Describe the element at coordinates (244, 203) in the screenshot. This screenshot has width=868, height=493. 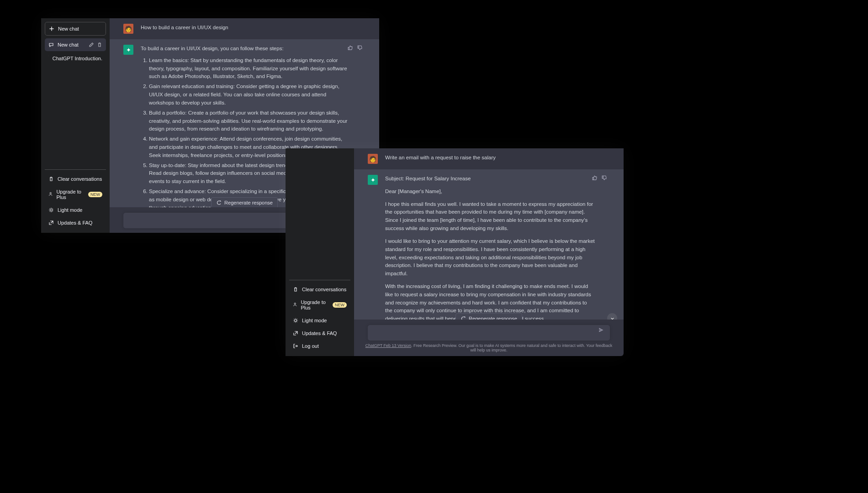
I see `regenerate-button: Regenerate response` at that location.